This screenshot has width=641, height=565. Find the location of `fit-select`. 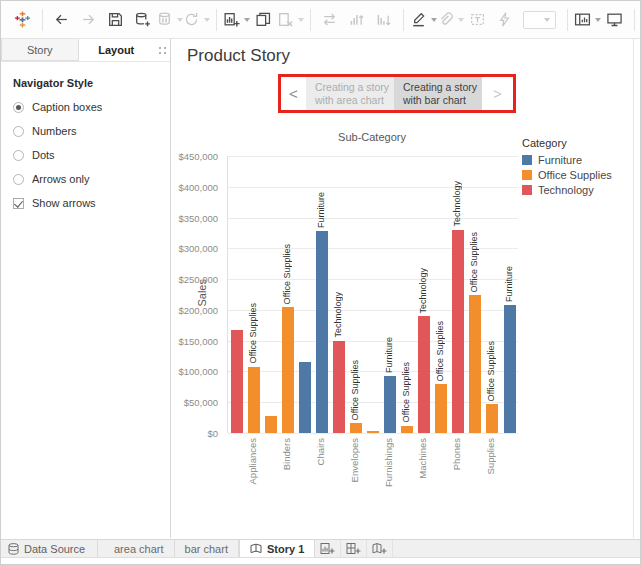

fit-select is located at coordinates (540, 20).